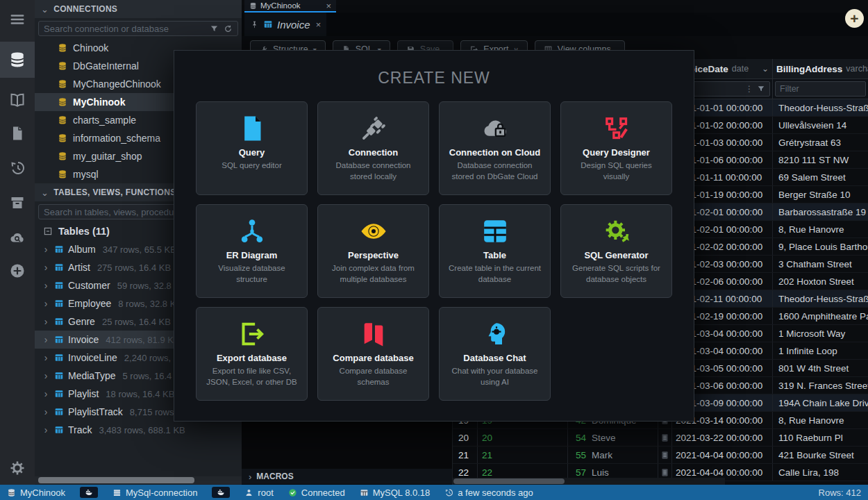  What do you see at coordinates (494, 251) in the screenshot?
I see `create-new-tile: Table Create table in the current databa…` at bounding box center [494, 251].